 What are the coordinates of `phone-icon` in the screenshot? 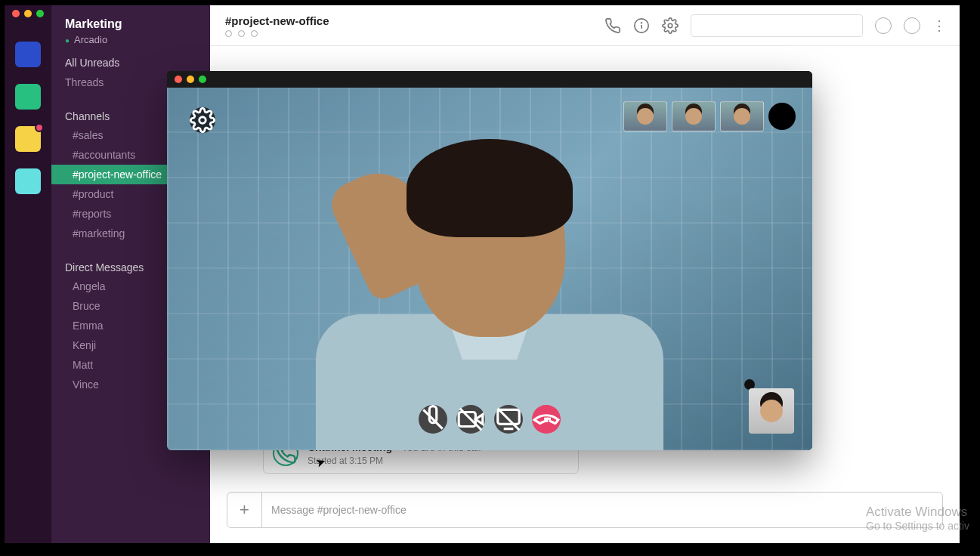 It's located at (613, 26).